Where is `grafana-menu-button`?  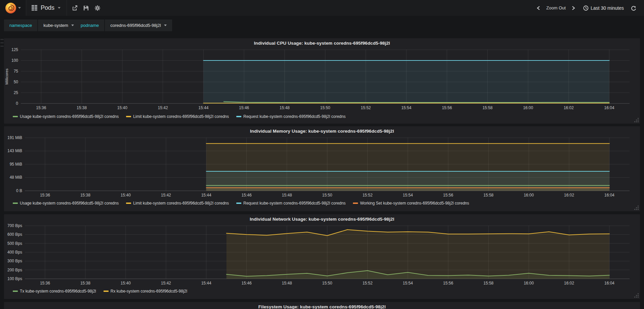
grafana-menu-button is located at coordinates (13, 8).